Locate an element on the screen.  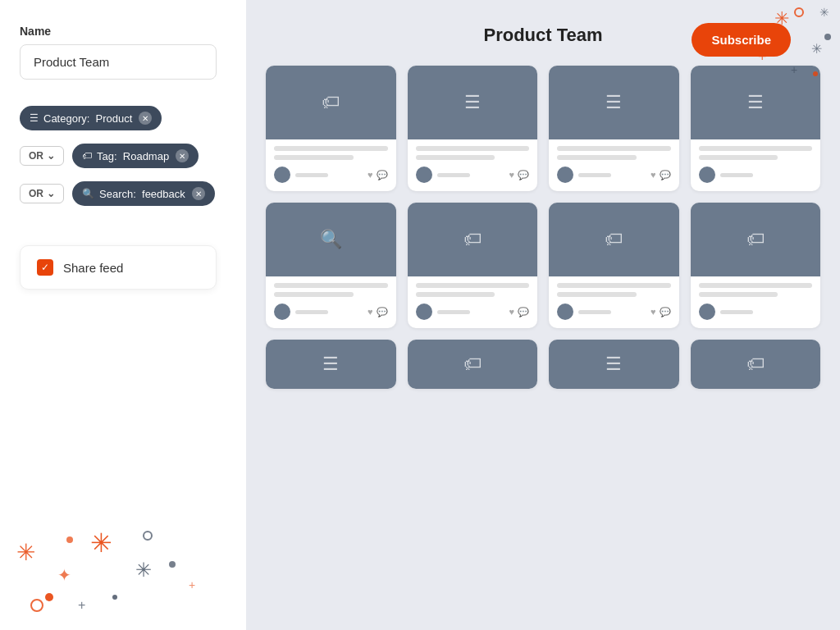
card-9-icon: ☰ is located at coordinates (331, 364).